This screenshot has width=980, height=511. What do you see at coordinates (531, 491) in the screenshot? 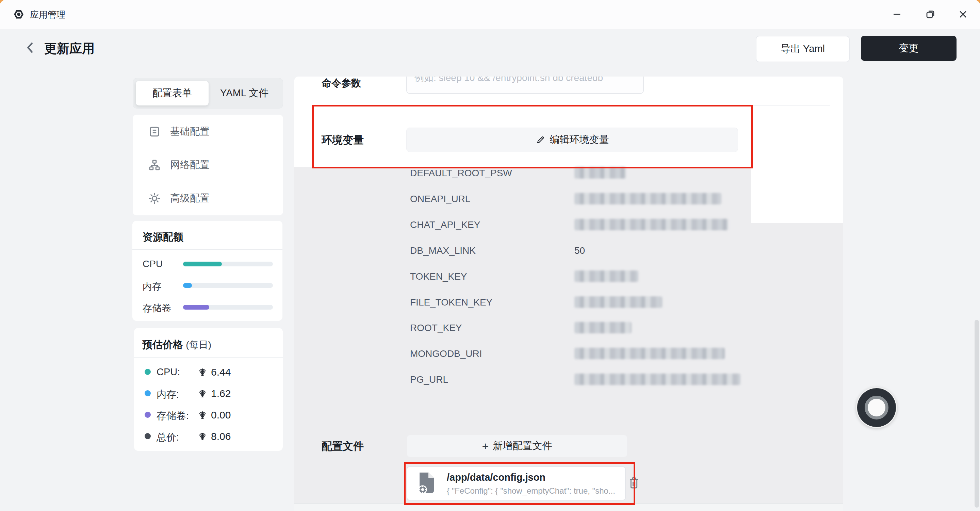
I see `config-file-preview: { "FeConfig": { "show_emptyChat": true, …` at bounding box center [531, 491].